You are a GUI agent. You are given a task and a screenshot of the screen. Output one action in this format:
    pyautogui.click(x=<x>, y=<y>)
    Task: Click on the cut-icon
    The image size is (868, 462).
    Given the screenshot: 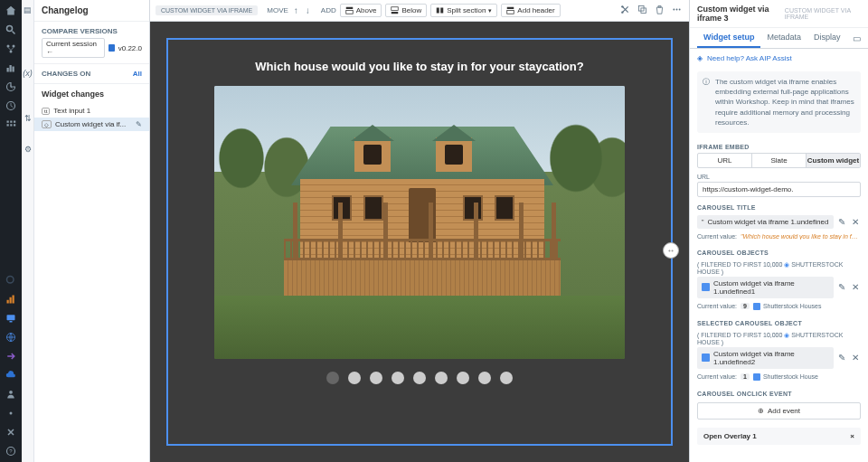 What is the action you would take?
    pyautogui.click(x=626, y=11)
    